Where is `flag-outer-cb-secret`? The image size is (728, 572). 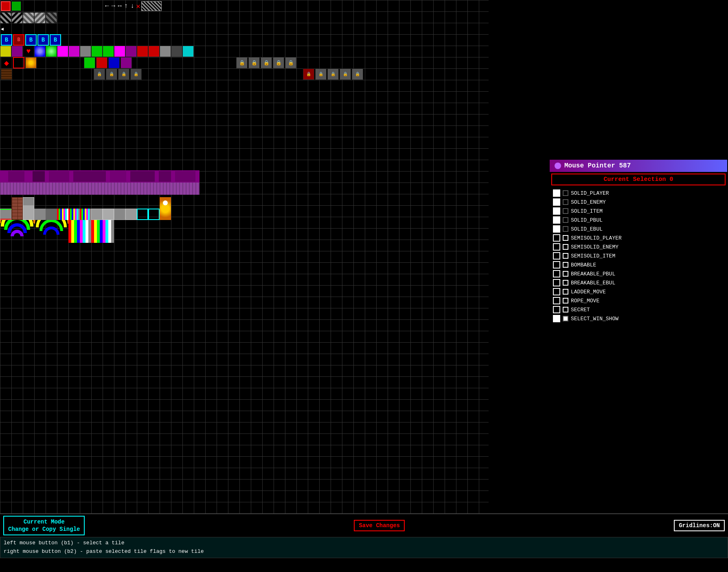 flag-outer-cb-secret is located at coordinates (557, 310).